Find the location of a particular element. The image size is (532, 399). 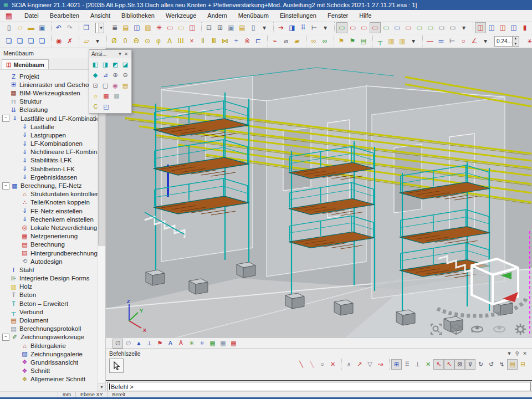

polyline-icon: ⌁ is located at coordinates (275, 41).